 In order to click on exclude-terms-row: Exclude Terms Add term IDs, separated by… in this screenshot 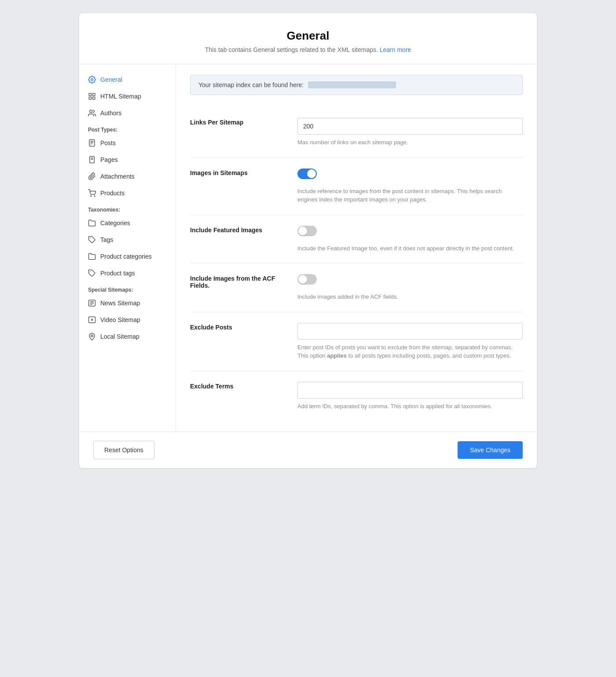, I will do `click(356, 396)`.